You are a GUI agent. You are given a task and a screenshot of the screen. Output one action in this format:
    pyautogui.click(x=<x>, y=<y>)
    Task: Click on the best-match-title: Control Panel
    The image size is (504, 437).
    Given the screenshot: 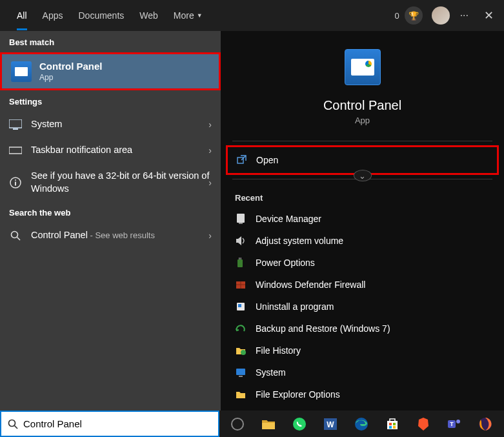 What is the action you would take?
    pyautogui.click(x=71, y=66)
    